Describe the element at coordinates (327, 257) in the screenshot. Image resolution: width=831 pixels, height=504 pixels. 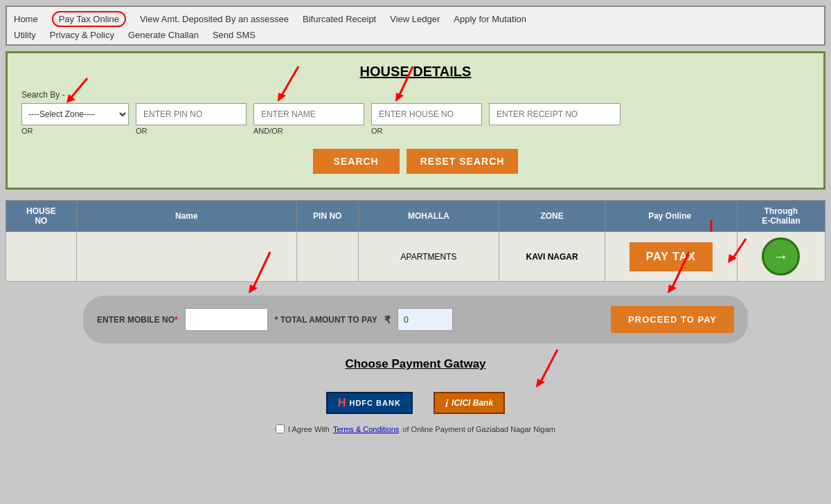
I see `cell-pin` at that location.